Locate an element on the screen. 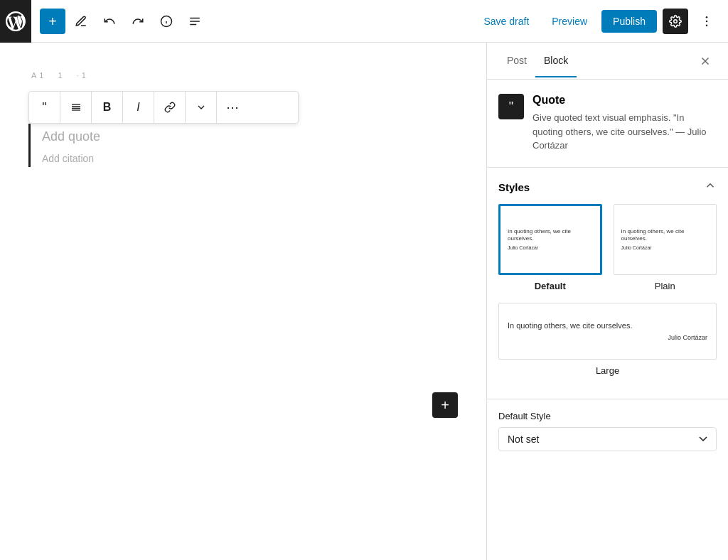  list-view-button is located at coordinates (195, 21).